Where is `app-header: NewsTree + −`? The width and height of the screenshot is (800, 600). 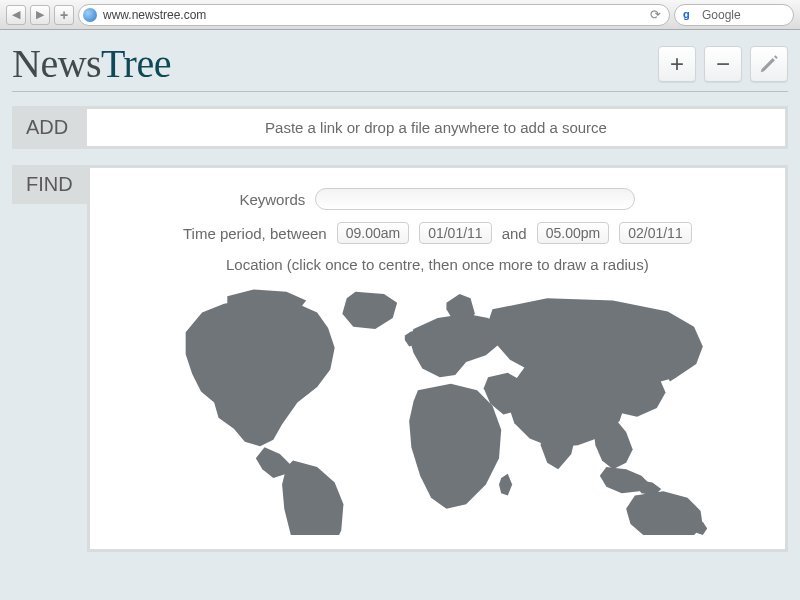
app-header: NewsTree + − is located at coordinates (400, 66).